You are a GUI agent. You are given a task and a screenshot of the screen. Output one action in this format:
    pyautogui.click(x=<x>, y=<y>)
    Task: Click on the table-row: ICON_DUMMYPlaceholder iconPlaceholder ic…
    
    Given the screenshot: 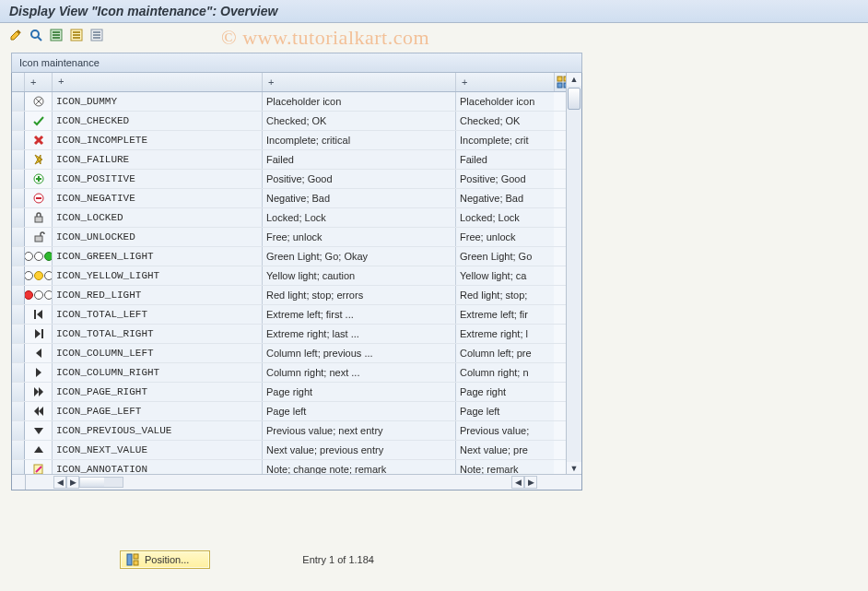 What is the action you would take?
    pyautogui.click(x=297, y=101)
    